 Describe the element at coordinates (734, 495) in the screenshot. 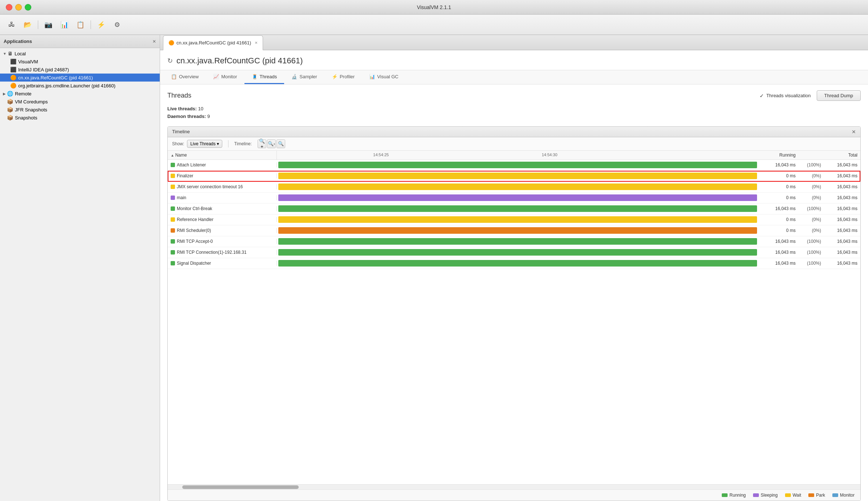

I see `legend-item: Running` at that location.